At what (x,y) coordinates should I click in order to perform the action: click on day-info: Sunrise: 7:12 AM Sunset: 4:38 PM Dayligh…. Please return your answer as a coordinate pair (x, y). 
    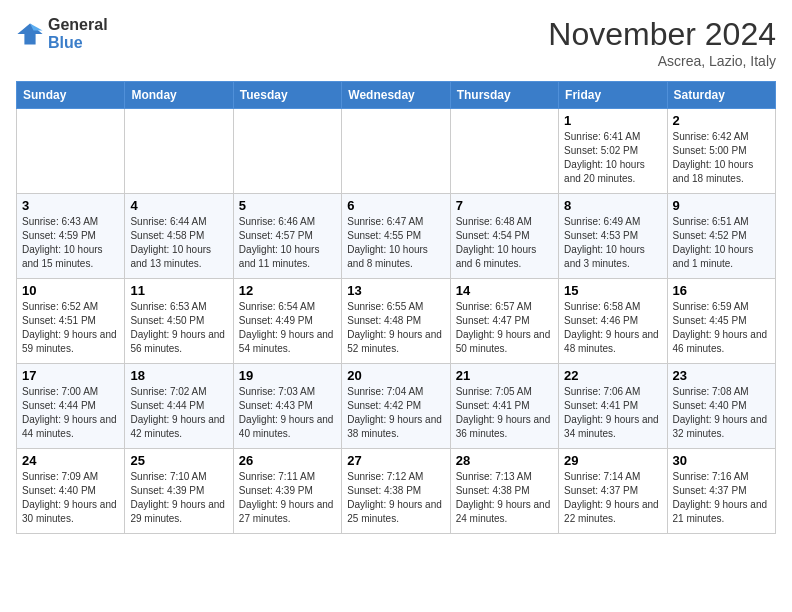
    Looking at the image, I should click on (396, 498).